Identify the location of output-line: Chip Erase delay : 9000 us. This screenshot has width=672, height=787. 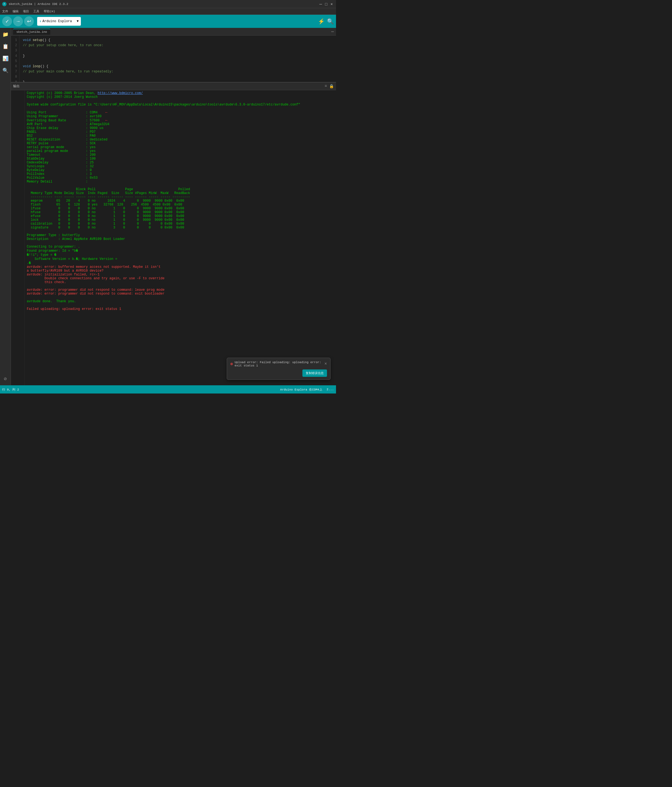
(180, 128).